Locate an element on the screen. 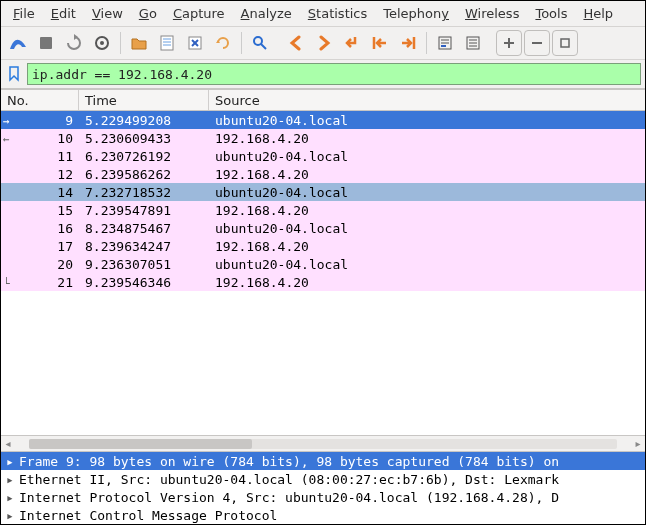  capture-options-icon is located at coordinates (102, 43).